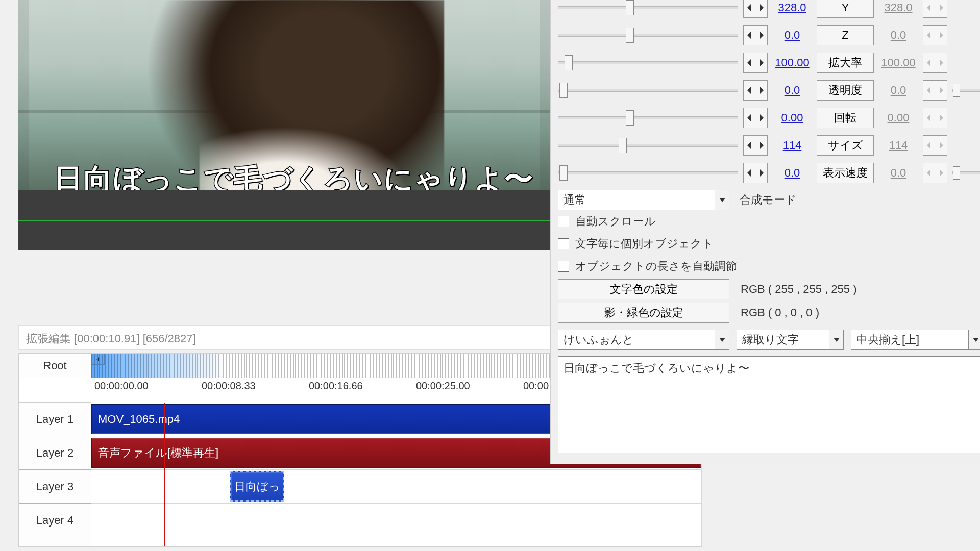 The width and height of the screenshot is (980, 551). Describe the element at coordinates (898, 63) in the screenshot. I see `prop-value-end: 100.00` at that location.